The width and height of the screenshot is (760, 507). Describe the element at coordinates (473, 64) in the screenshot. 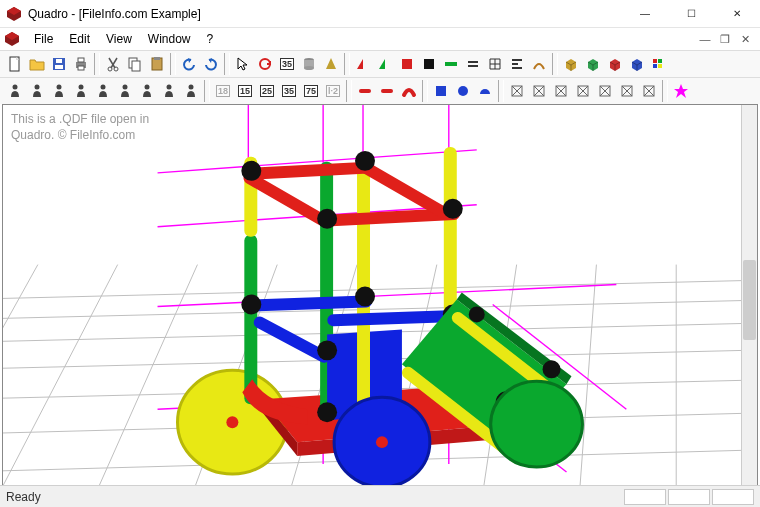

I see `equal-icon` at that location.